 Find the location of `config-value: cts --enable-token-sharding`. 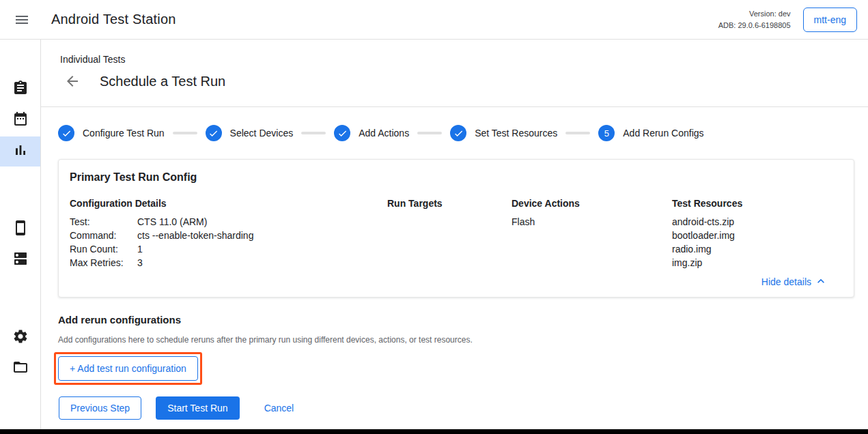

config-value: cts --enable-token-sharding is located at coordinates (195, 235).